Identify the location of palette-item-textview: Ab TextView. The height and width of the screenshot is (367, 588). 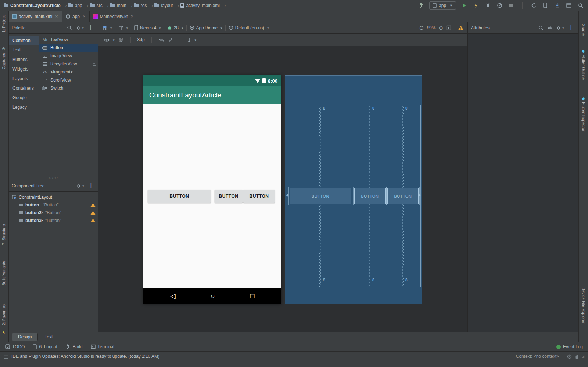
(69, 40).